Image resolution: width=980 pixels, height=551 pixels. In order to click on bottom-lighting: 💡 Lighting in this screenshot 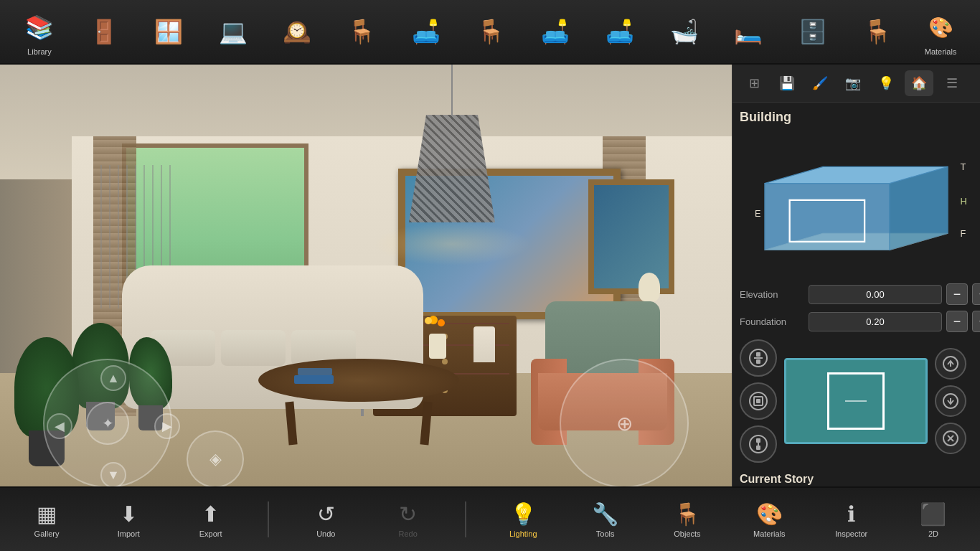, I will do `click(523, 519)`.